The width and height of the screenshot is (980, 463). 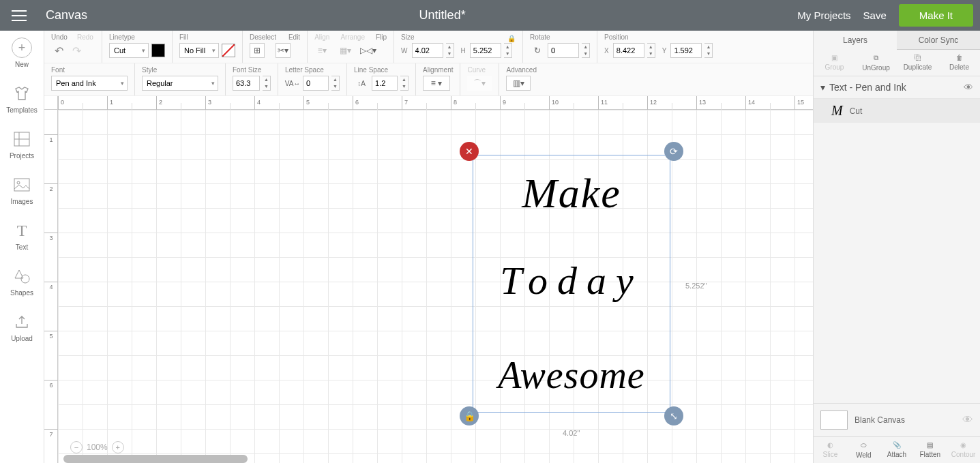 What do you see at coordinates (76, 50) in the screenshot?
I see `redo-button: ↷` at bounding box center [76, 50].